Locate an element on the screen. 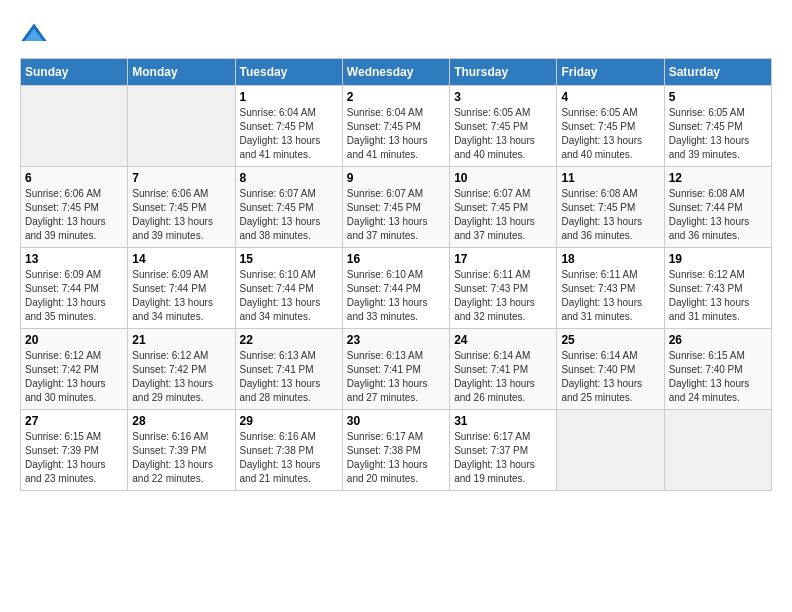  calendar-cell: 8 Sunrise: 6:07 AMSunset: 7:45 PMDayligh… is located at coordinates (288, 208).